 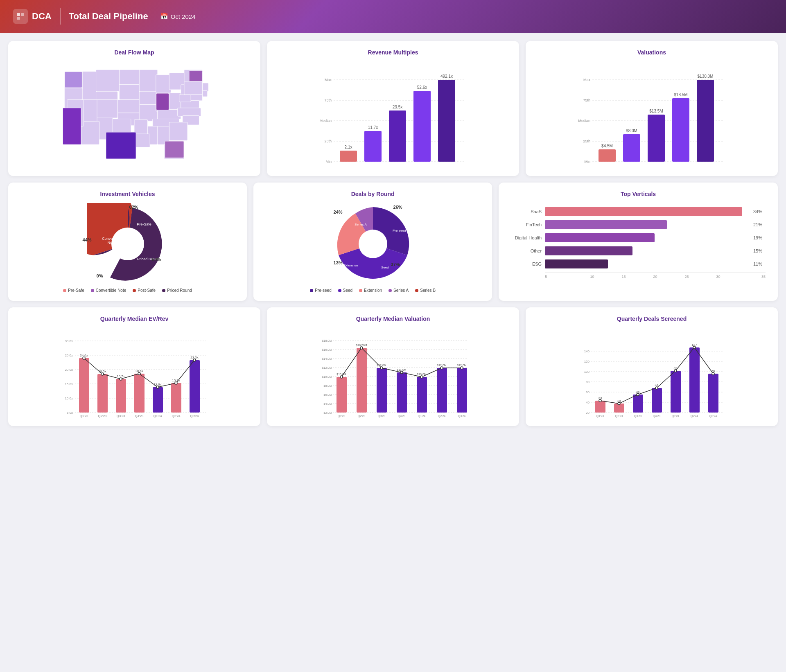 What do you see at coordinates (373, 194) in the screenshot?
I see `deals-by-round-title: Deals by Round` at bounding box center [373, 194].